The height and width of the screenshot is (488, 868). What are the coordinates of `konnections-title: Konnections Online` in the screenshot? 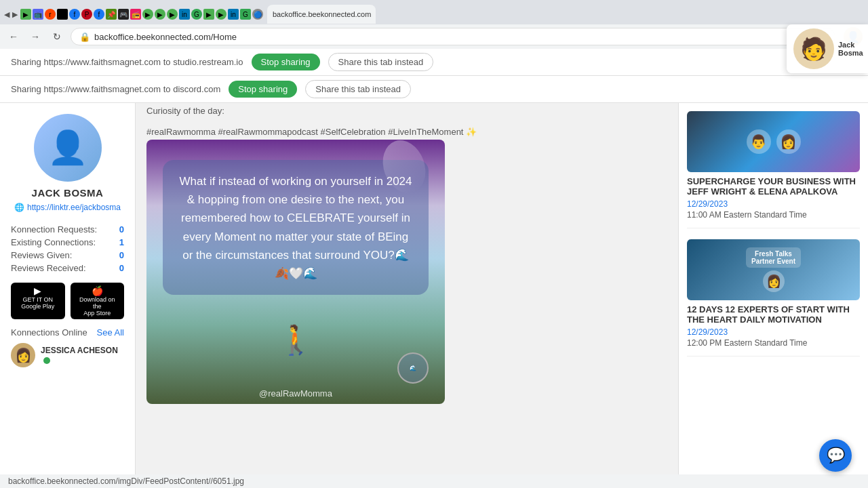 It's located at (49, 332).